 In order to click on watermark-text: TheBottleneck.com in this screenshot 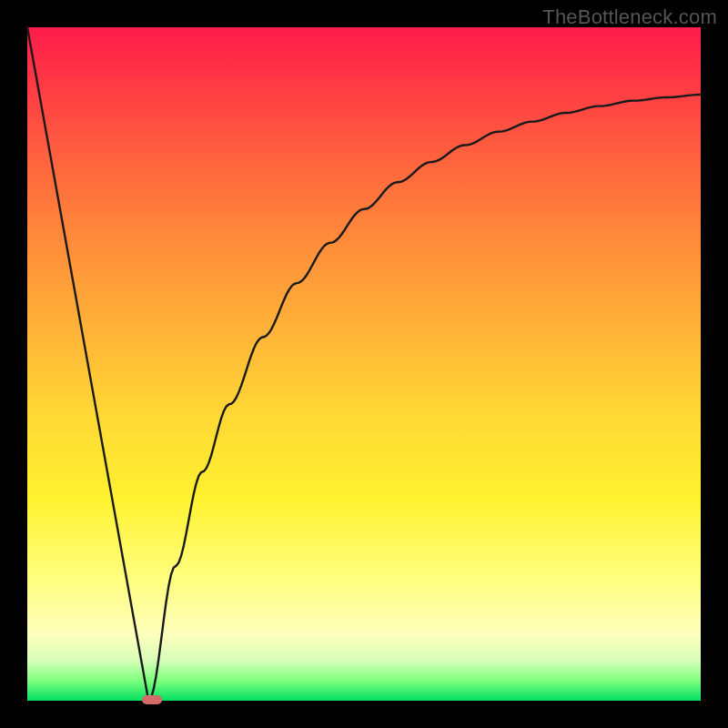, I will do `click(630, 17)`.